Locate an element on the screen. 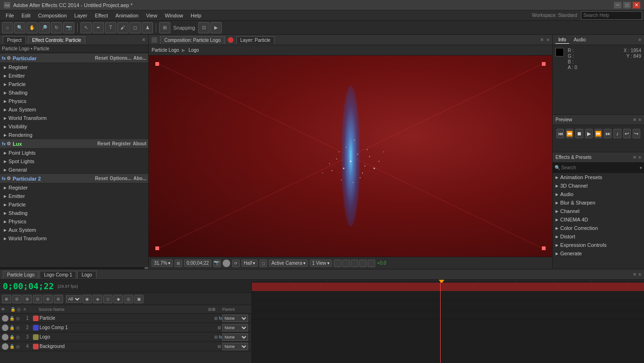 This screenshot has height=363, width=644. brush-tool: 🖌 is located at coordinates (123, 28).